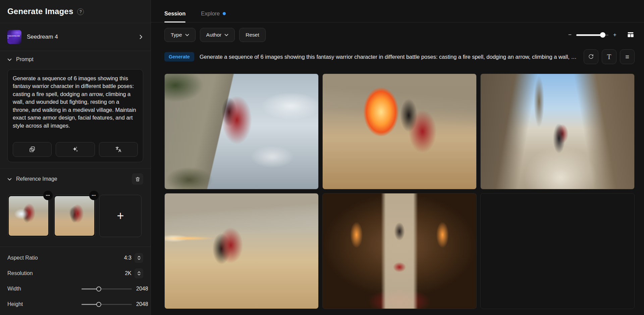 This screenshot has height=315, width=644. I want to click on reference-section: Reference Image ••• ••• +, so click(75, 203).